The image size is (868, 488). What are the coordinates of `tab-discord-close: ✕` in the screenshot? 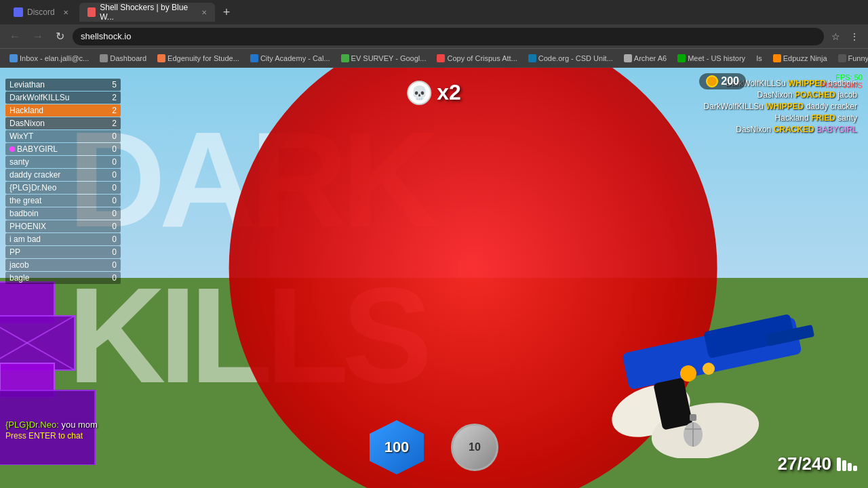 It's located at (66, 12).